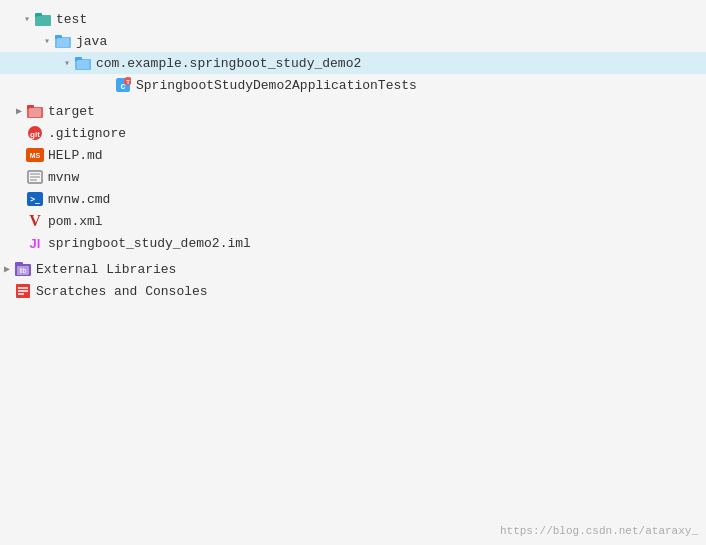 The width and height of the screenshot is (706, 545). What do you see at coordinates (353, 85) in the screenshot?
I see `tree-item-test-class: c T SpringbootStudyDemo2ApplicationTests` at bounding box center [353, 85].